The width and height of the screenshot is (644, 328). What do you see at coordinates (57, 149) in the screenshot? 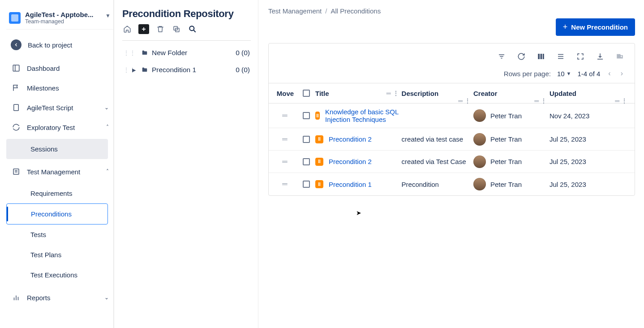
I see `sub-sessions: Sessions` at bounding box center [57, 149].